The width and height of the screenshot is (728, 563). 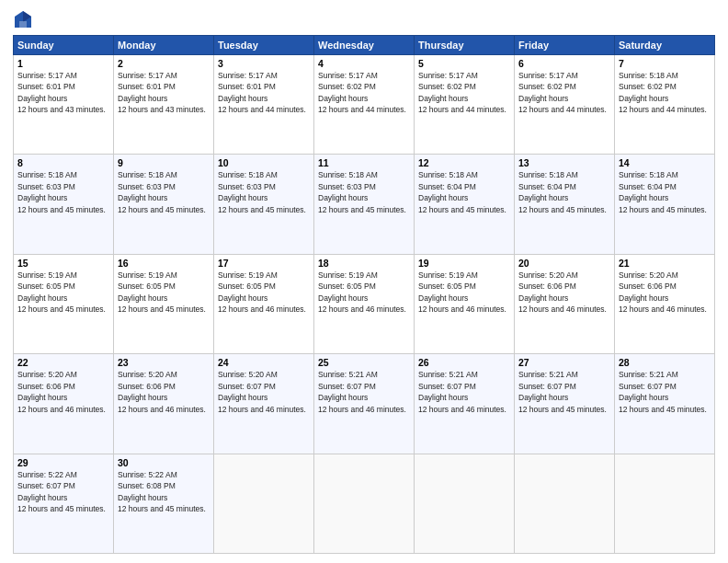 What do you see at coordinates (63, 463) in the screenshot?
I see `day-number: 29` at bounding box center [63, 463].